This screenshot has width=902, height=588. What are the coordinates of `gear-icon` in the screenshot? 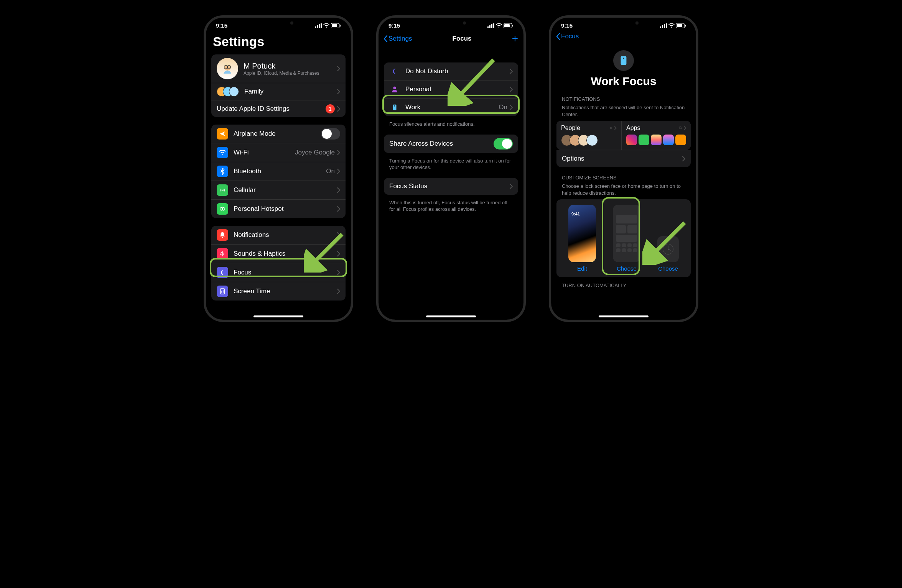 It's located at (611, 128).